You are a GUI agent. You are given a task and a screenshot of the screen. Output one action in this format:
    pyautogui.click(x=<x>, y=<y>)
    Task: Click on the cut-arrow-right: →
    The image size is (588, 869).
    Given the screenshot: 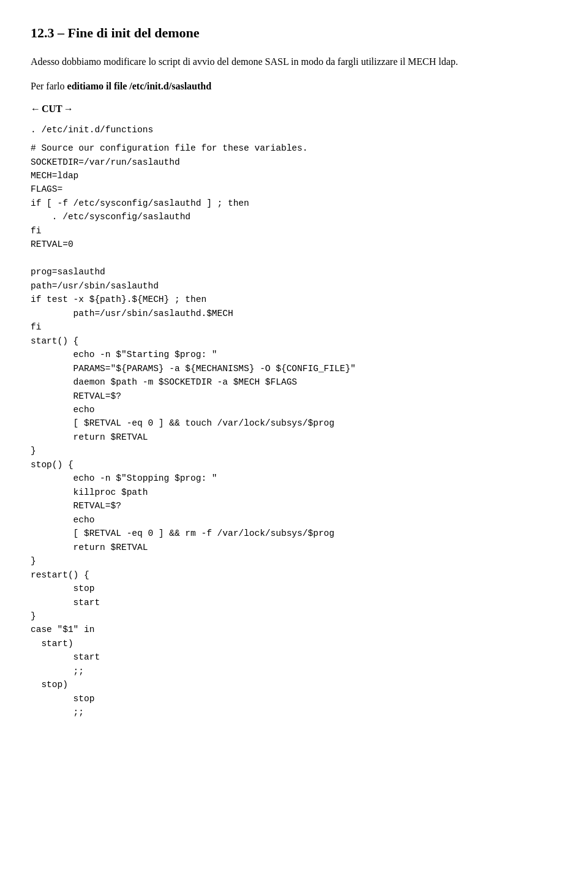 What is the action you would take?
    pyautogui.click(x=69, y=109)
    